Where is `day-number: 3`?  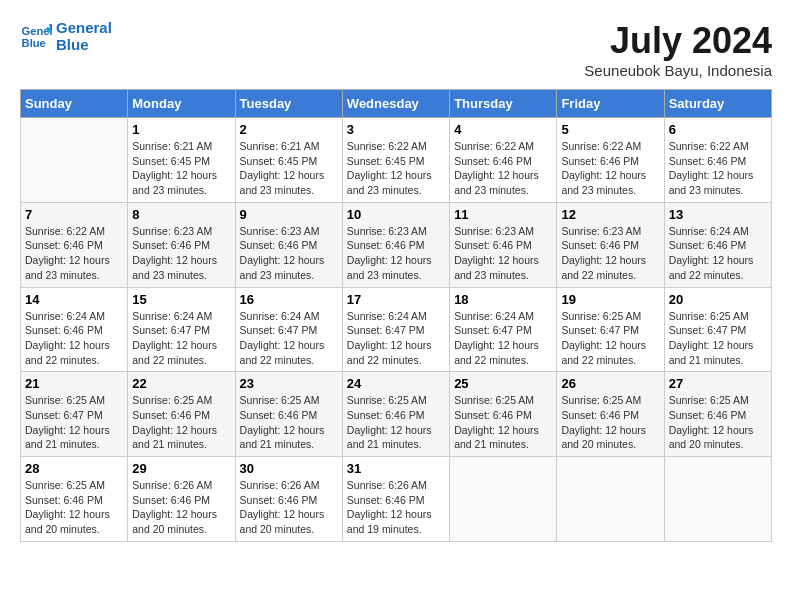 day-number: 3 is located at coordinates (396, 130).